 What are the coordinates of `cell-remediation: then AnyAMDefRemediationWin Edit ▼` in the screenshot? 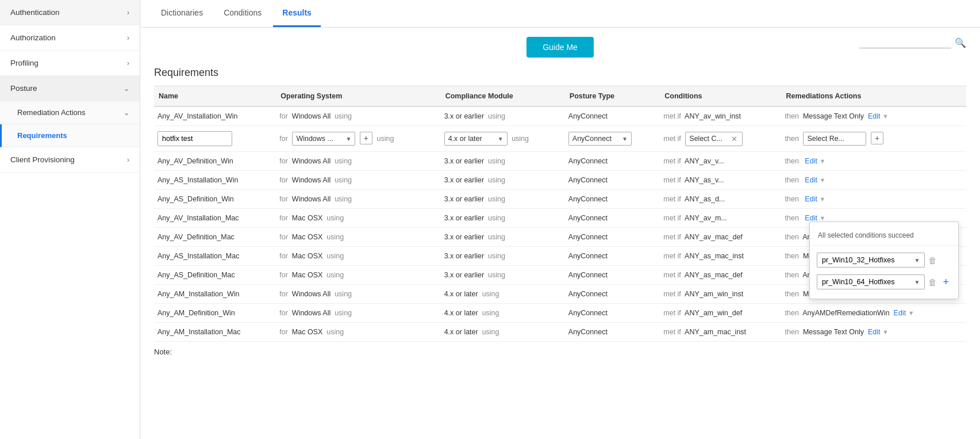 It's located at (874, 313).